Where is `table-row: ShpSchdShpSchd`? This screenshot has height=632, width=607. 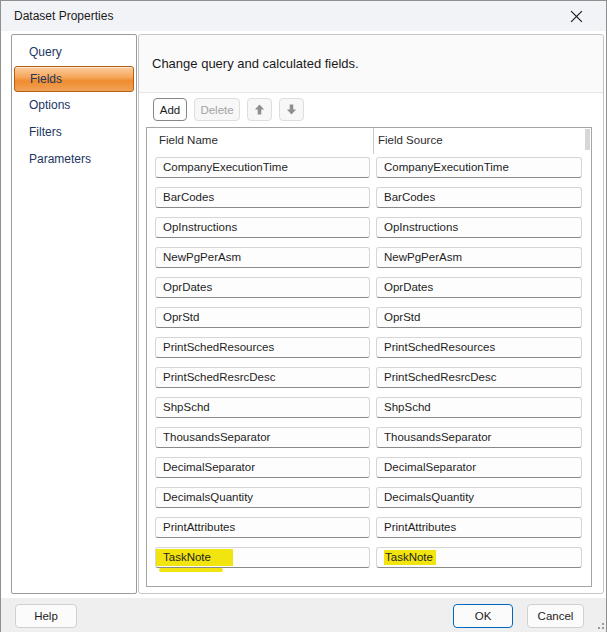 table-row: ShpSchdShpSchd is located at coordinates (369, 408).